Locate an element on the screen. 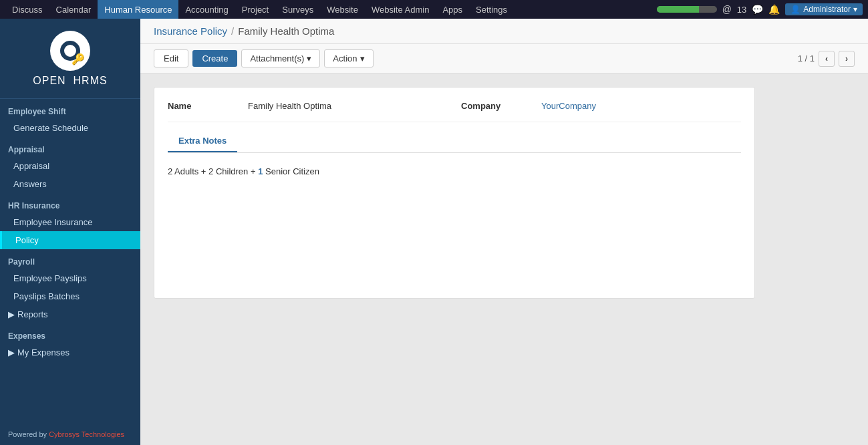 The image size is (868, 445). sidebar-item-reports: ▶ Reports is located at coordinates (70, 314).